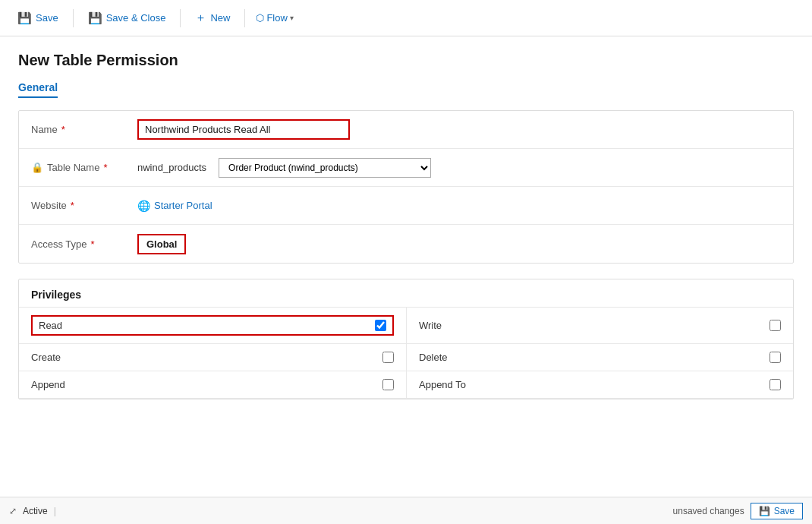  What do you see at coordinates (590, 325) in the screenshot?
I see `write-label: Write` at bounding box center [590, 325].